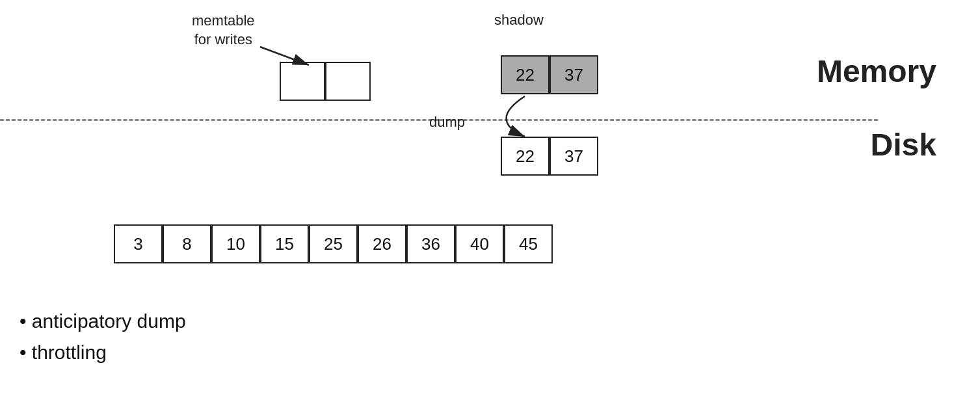  Describe the element at coordinates (550, 75) in the screenshot. I see `shadow-box: 22 37` at that location.